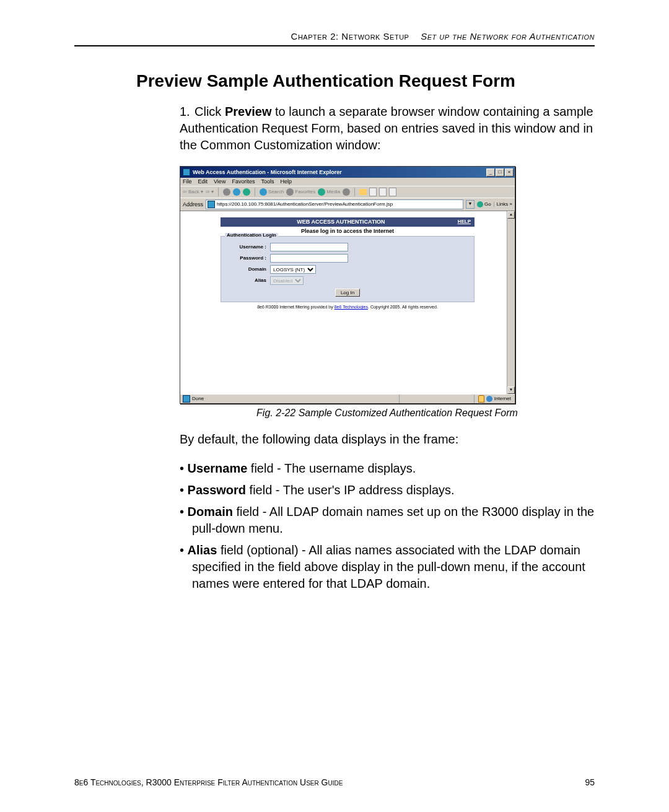  I want to click on go-icon, so click(480, 204).